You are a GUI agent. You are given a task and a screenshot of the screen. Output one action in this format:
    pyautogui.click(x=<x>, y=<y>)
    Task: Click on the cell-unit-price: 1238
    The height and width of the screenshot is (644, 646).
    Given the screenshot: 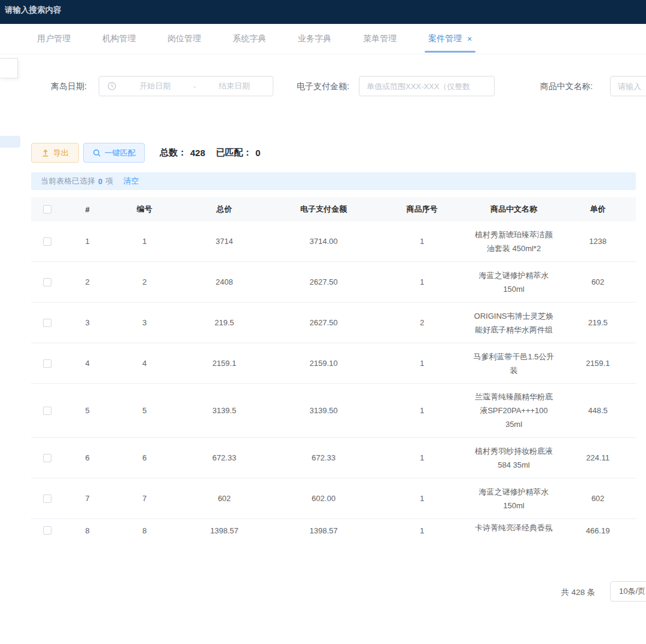 What is the action you would take?
    pyautogui.click(x=598, y=242)
    